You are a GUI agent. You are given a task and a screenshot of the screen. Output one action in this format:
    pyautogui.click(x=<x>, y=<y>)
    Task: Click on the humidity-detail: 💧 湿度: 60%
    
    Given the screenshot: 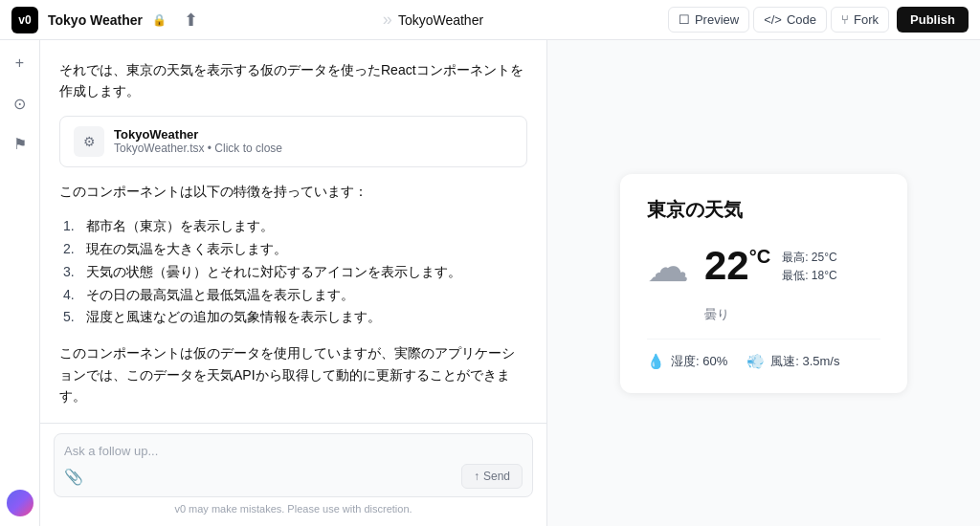 What is the action you would take?
    pyautogui.click(x=687, y=362)
    